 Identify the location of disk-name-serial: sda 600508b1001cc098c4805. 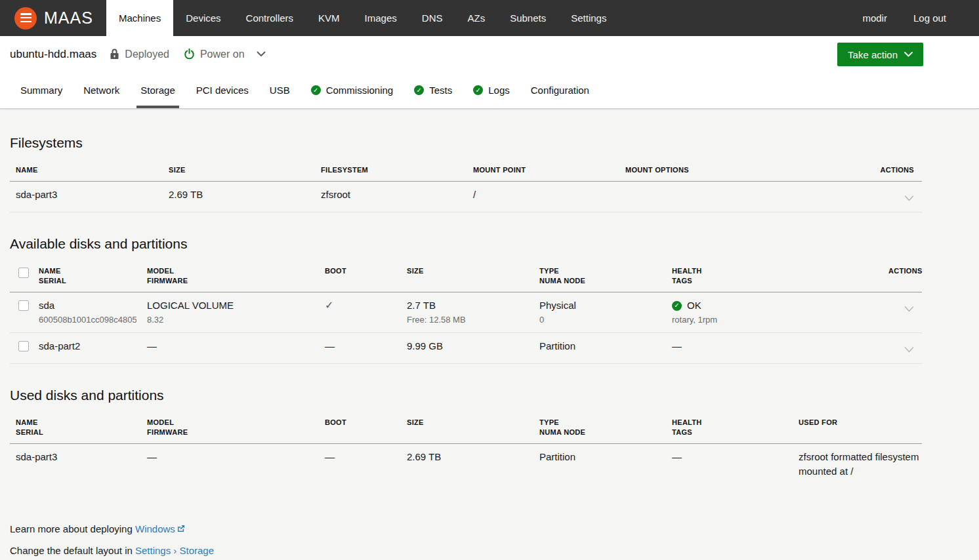
(87, 312).